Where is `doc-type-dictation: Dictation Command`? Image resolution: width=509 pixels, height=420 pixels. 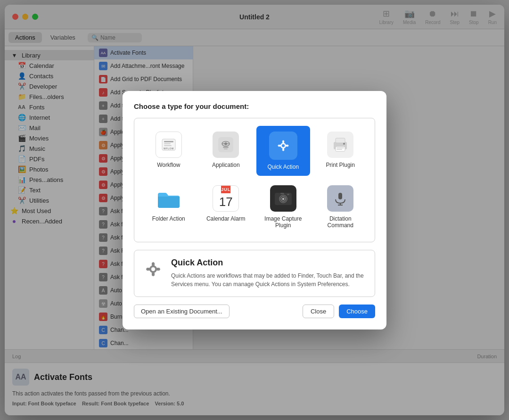 doc-type-dictation: Dictation Command is located at coordinates (341, 207).